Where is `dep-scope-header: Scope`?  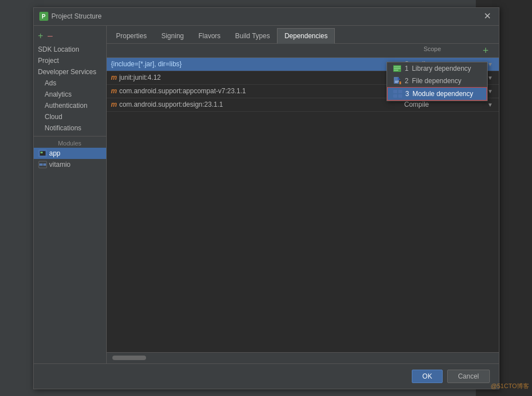 dep-scope-header: Scope is located at coordinates (433, 51).